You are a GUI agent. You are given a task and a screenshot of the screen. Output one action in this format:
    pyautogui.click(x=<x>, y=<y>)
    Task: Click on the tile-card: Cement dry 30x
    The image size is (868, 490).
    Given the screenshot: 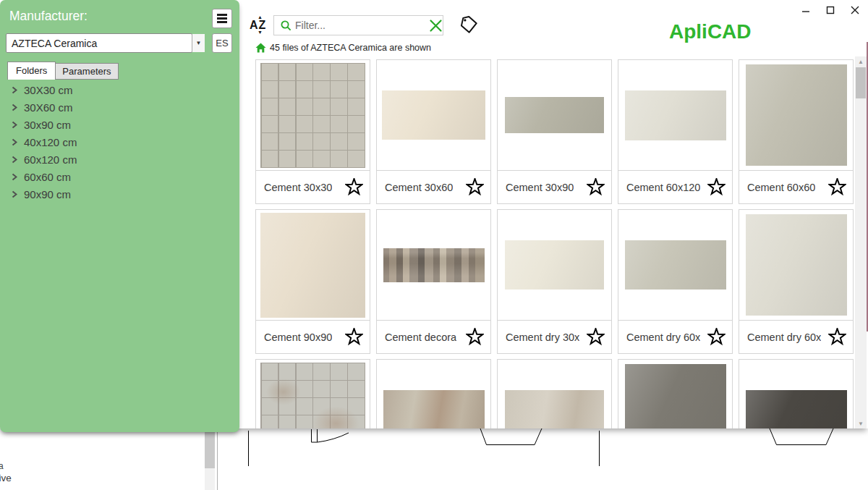 What is the action you would take?
    pyautogui.click(x=554, y=282)
    